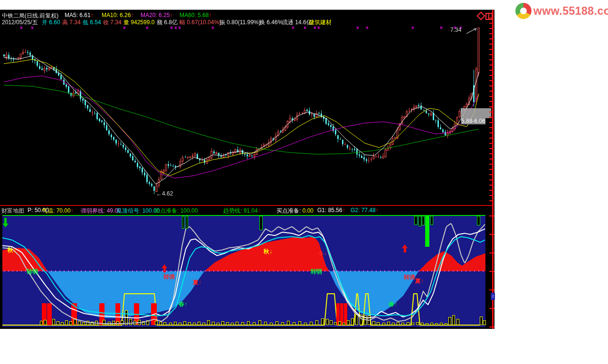 This screenshot has height=364, width=608. I want to click on indicator-item-7: 买点准备: 0.00, so click(295, 211).